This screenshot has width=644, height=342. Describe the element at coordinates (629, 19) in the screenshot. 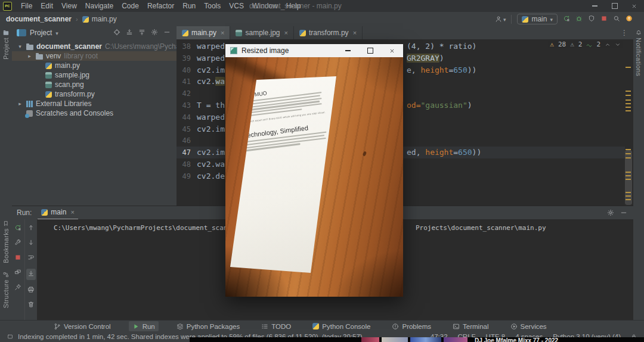

I see `ide-update-button` at that location.